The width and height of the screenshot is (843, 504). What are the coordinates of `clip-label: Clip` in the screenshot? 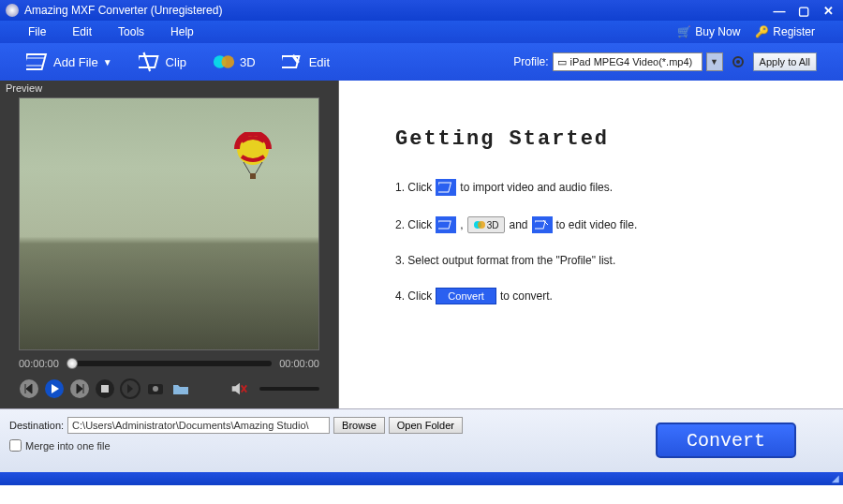 It's located at (176, 62).